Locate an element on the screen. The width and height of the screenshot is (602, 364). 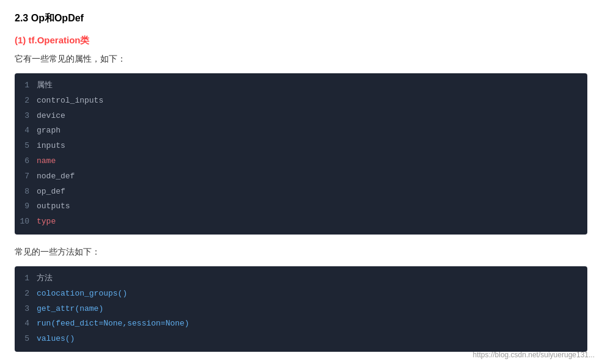
line-content: colocation_groups() is located at coordinates (82, 294).